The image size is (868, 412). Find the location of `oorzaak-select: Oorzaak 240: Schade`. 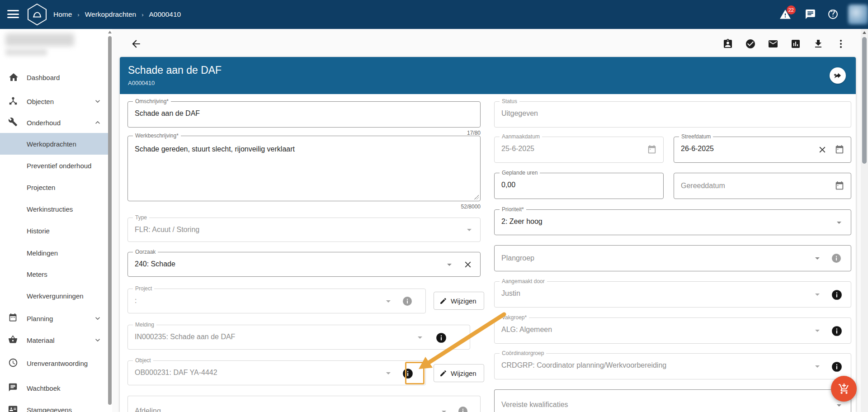

oorzaak-select: Oorzaak 240: Schade is located at coordinates (304, 264).